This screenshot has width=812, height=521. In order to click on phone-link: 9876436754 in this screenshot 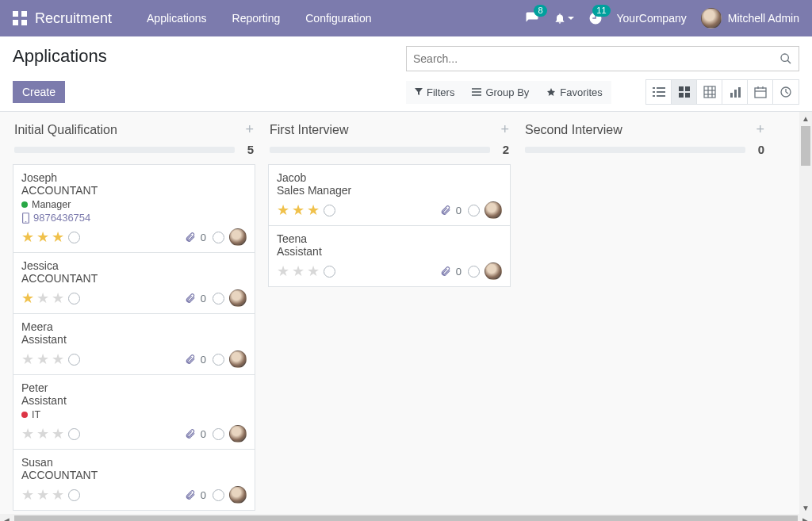, I will do `click(134, 217)`.